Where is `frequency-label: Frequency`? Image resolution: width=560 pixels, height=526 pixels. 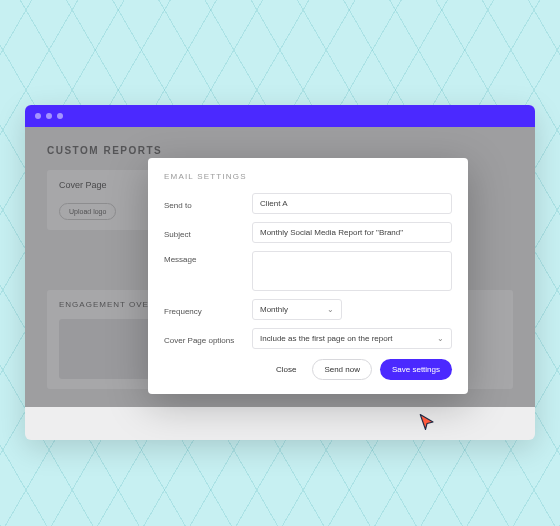 frequency-label: Frequency is located at coordinates (203, 310).